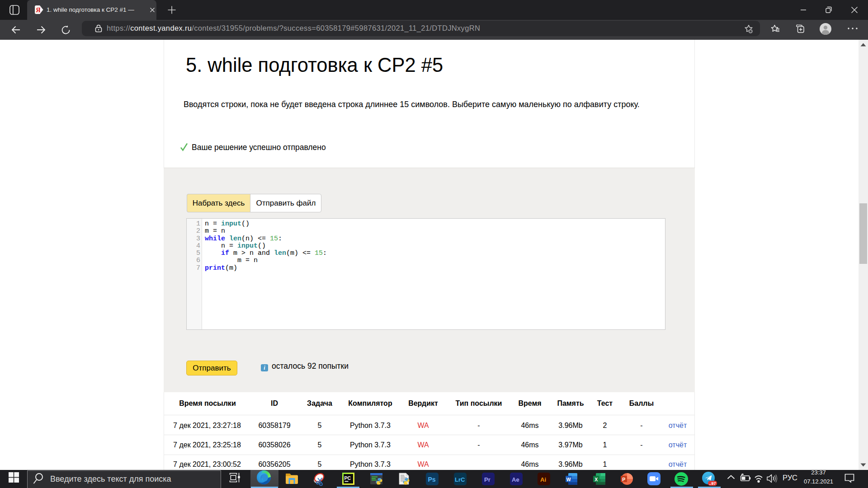  What do you see at coordinates (624, 479) in the screenshot?
I see `svg-text: P` at bounding box center [624, 479].